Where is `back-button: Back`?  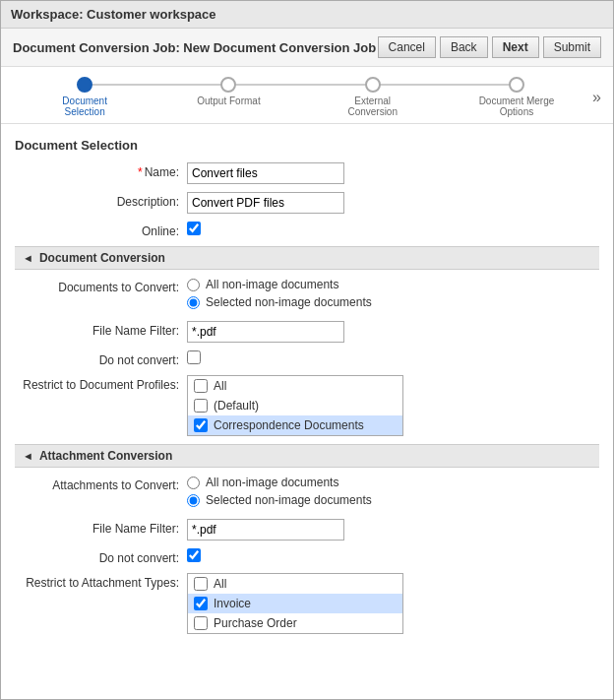
back-button: Back is located at coordinates (464, 47).